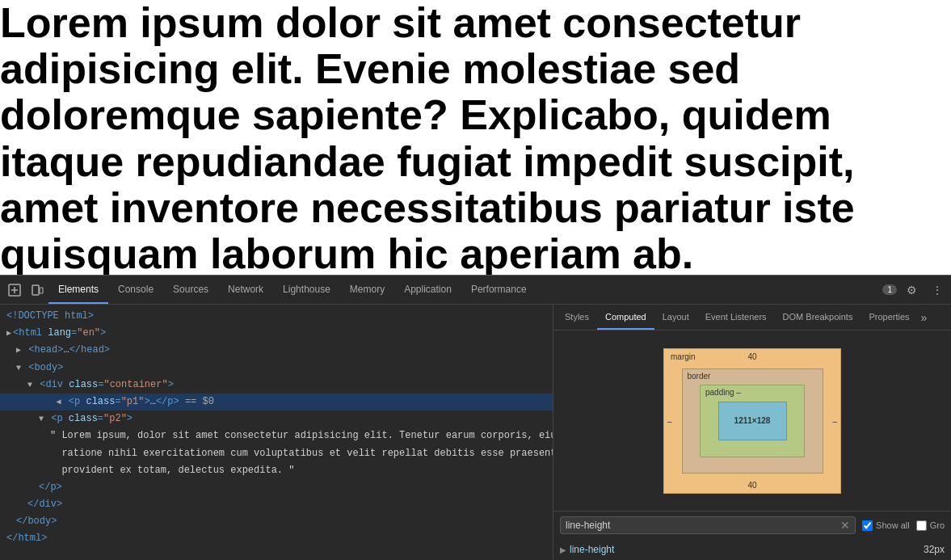 The width and height of the screenshot is (951, 560). I want to click on prop-value: 32px, so click(934, 549).